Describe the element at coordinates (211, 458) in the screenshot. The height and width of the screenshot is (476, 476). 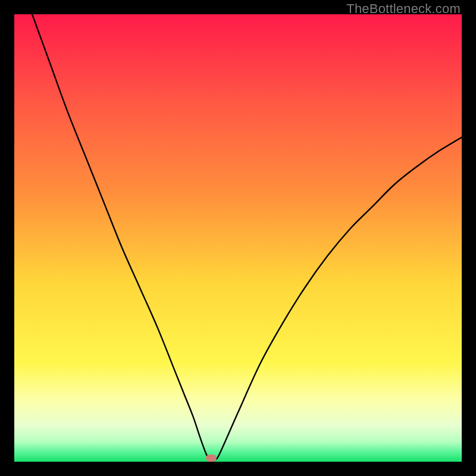
I see `optimal-point-marker` at that location.